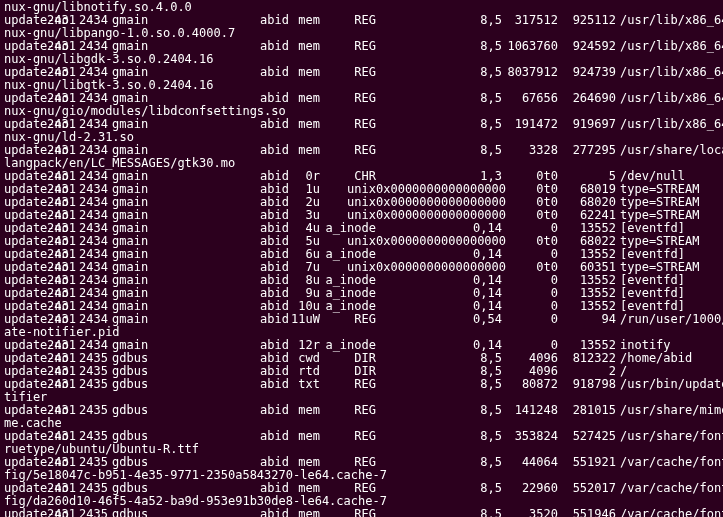 The width and height of the screenshot is (723, 517). I want to click on lsof-row: update-no24312435gdbusabidmemREG8,514124…, so click(362, 410).